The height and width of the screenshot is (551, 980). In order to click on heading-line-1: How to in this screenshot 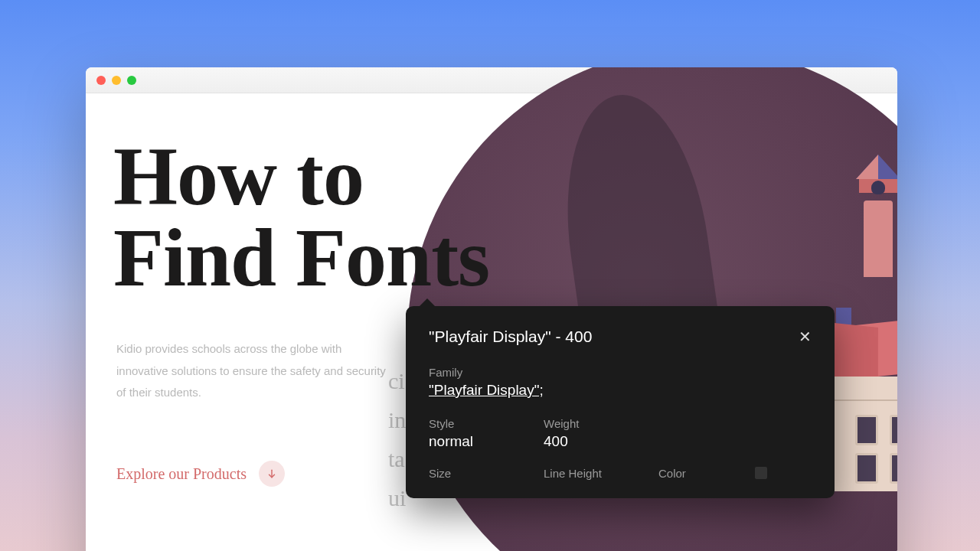, I will do `click(239, 176)`.